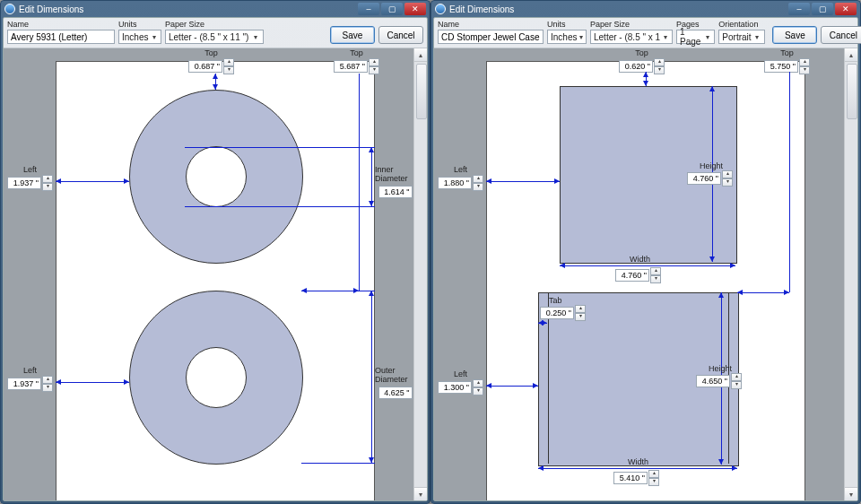 The height and width of the screenshot is (504, 861). I want to click on dim-left-1: Left ▴▾, so click(461, 178).